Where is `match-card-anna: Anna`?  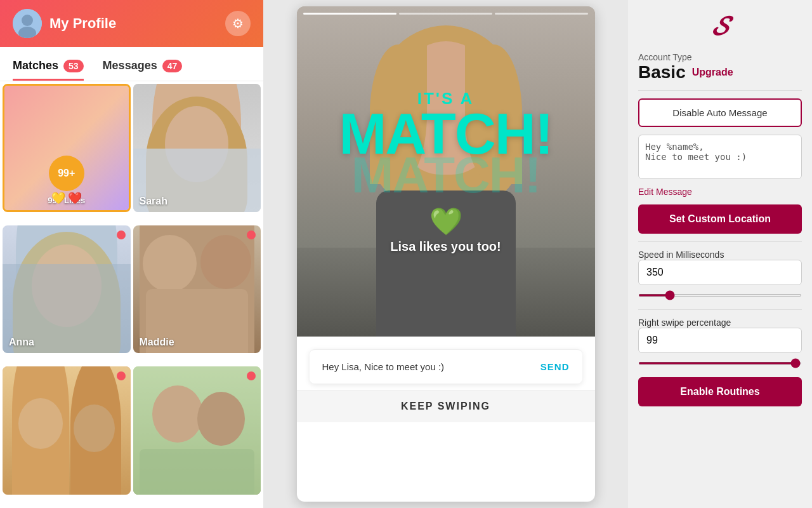
match-card-anna: Anna is located at coordinates (67, 290).